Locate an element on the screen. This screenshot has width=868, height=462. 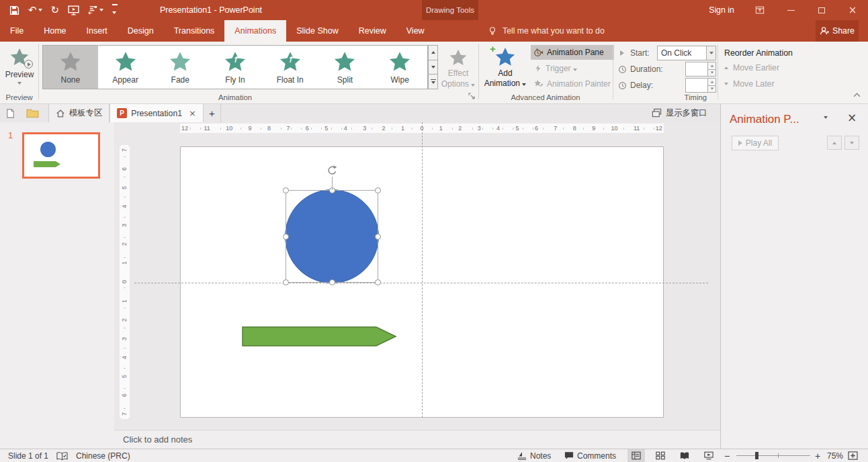
play-all-button: Play All is located at coordinates (755, 143).